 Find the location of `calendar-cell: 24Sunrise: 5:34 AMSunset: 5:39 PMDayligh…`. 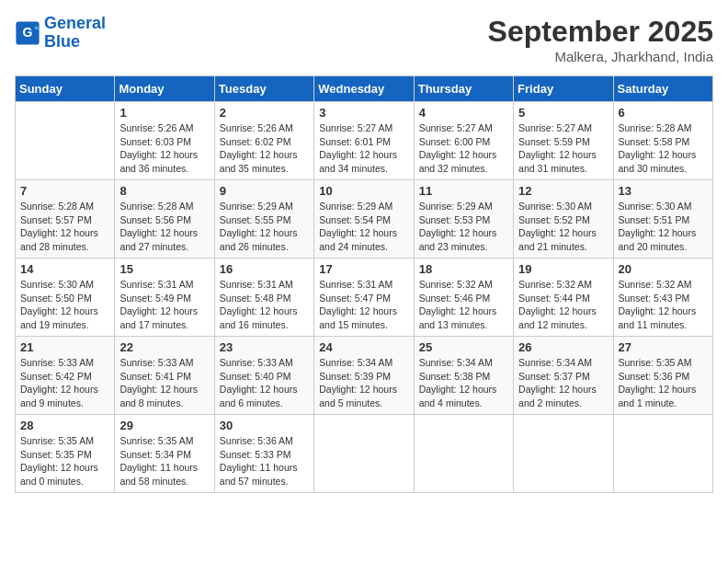

calendar-cell: 24Sunrise: 5:34 AMSunset: 5:39 PMDayligh… is located at coordinates (364, 375).